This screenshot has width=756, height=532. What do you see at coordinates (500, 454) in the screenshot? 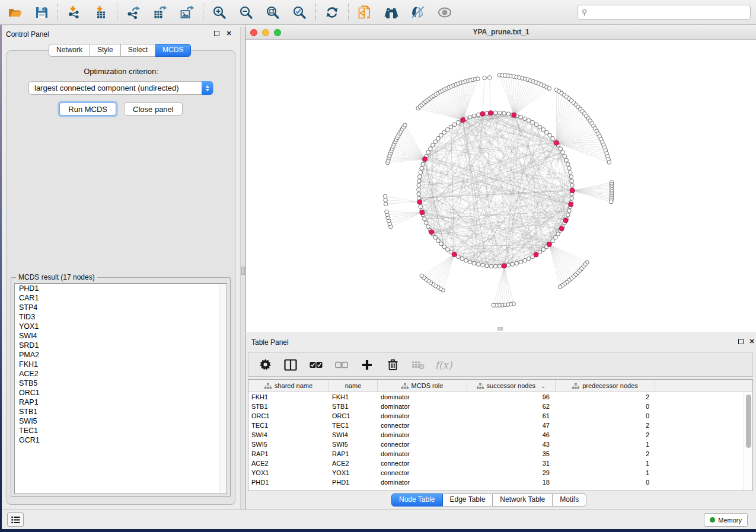
I see `table-row: RAP1RAP1dominator352` at bounding box center [500, 454].